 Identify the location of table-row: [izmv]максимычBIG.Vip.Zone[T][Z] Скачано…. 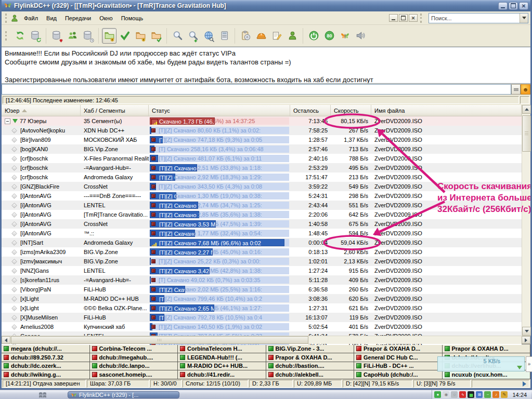
(262, 261).